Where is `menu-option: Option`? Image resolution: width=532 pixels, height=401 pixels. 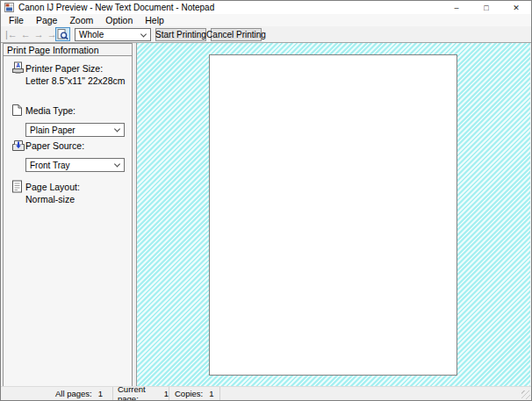
menu-option: Option is located at coordinates (119, 20).